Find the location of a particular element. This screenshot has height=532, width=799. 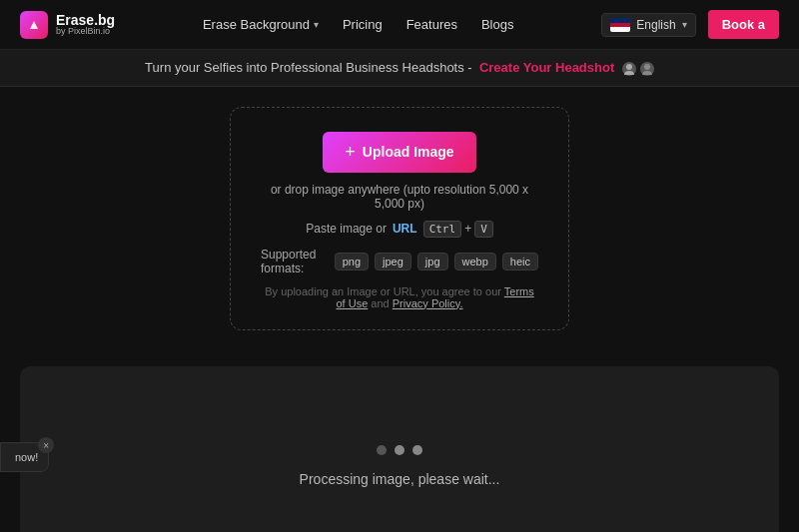

flag-icon is located at coordinates (620, 25).